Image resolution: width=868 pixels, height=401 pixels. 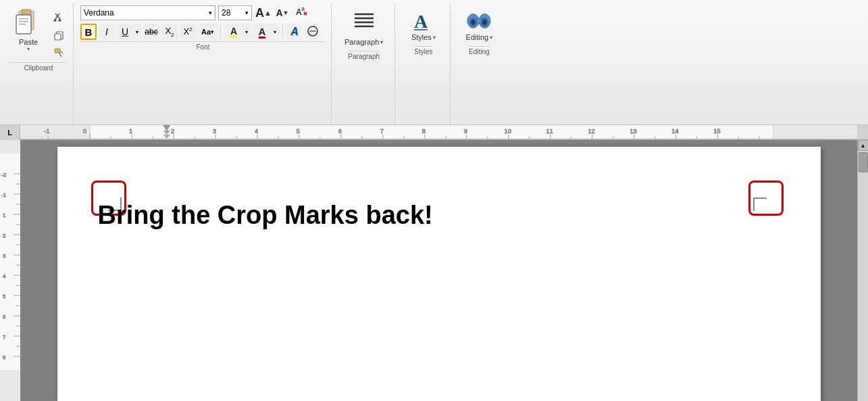 What do you see at coordinates (4, 337) in the screenshot?
I see `svg-text: 7` at bounding box center [4, 337].